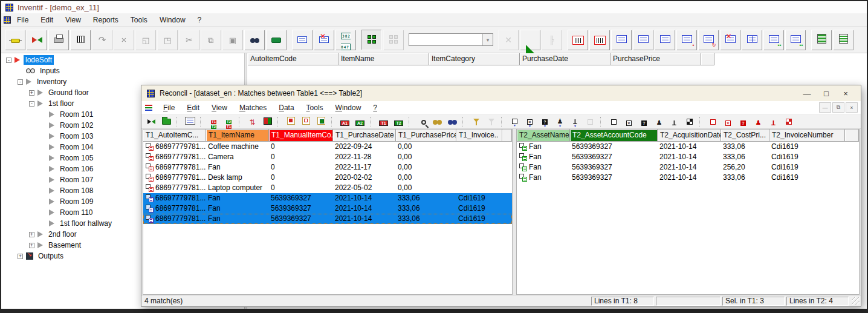 This screenshot has width=868, height=313. I want to click on badge-a2-button: A2, so click(360, 122).